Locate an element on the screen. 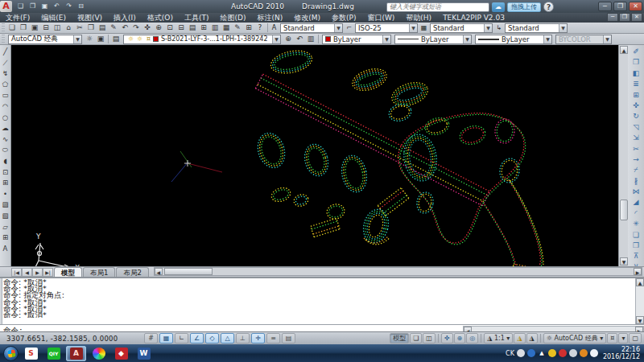 The width and height of the screenshot is (644, 362). grid-toggle: ▦ is located at coordinates (166, 338).